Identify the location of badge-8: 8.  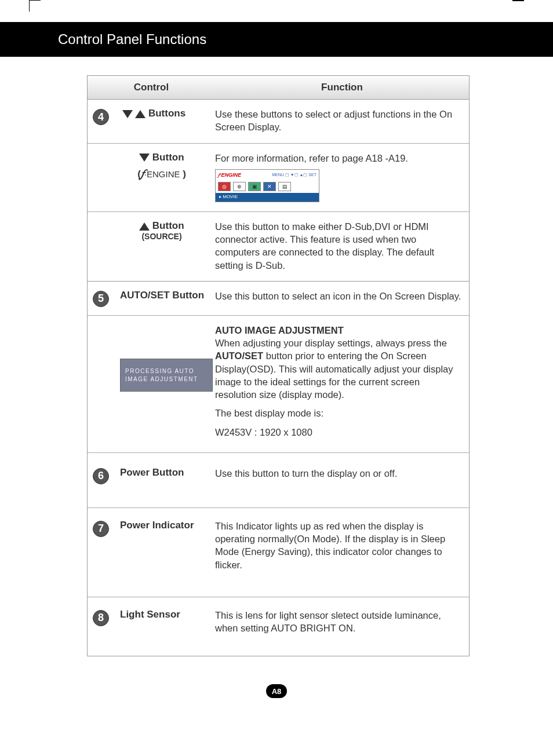
(101, 618).